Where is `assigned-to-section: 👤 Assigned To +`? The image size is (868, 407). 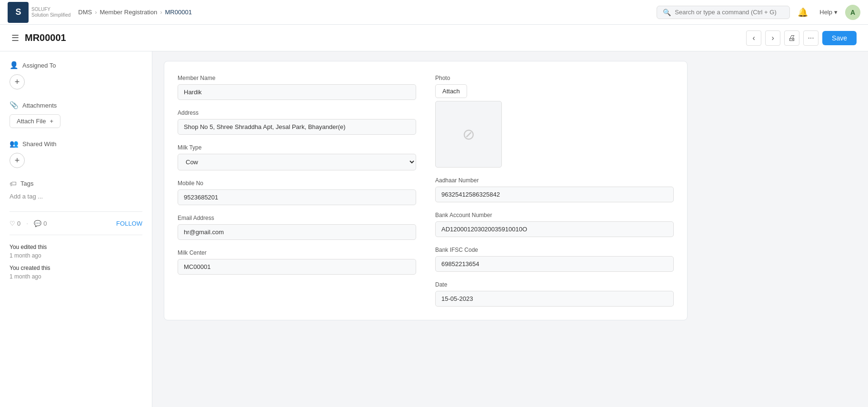
assigned-to-section: 👤 Assigned To + is located at coordinates (76, 75).